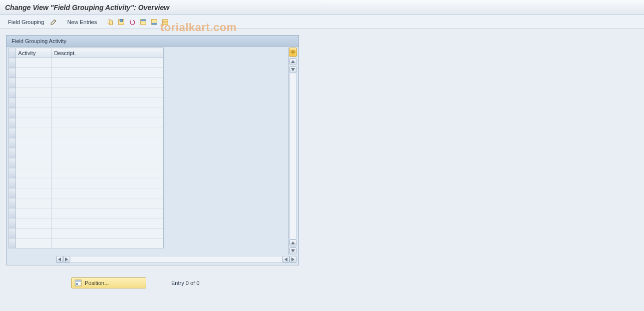 Image resolution: width=644 pixels, height=311 pixels. I want to click on scroll-left-button, so click(60, 259).